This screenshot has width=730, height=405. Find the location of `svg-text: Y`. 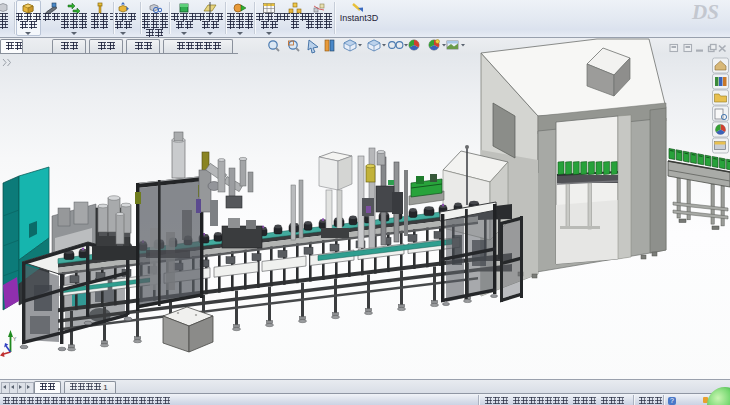

svg-text: Y is located at coordinates (15, 339).